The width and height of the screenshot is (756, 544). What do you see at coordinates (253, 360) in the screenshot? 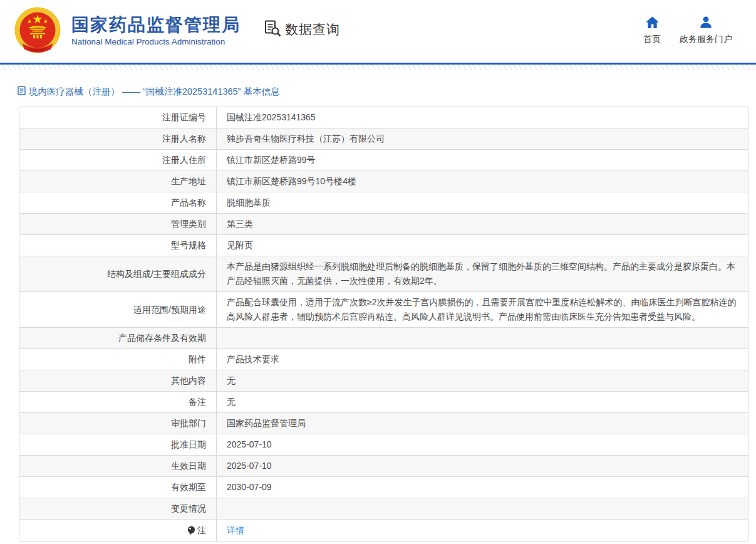
I see `row-value-text: 产品技术要求` at bounding box center [253, 360].